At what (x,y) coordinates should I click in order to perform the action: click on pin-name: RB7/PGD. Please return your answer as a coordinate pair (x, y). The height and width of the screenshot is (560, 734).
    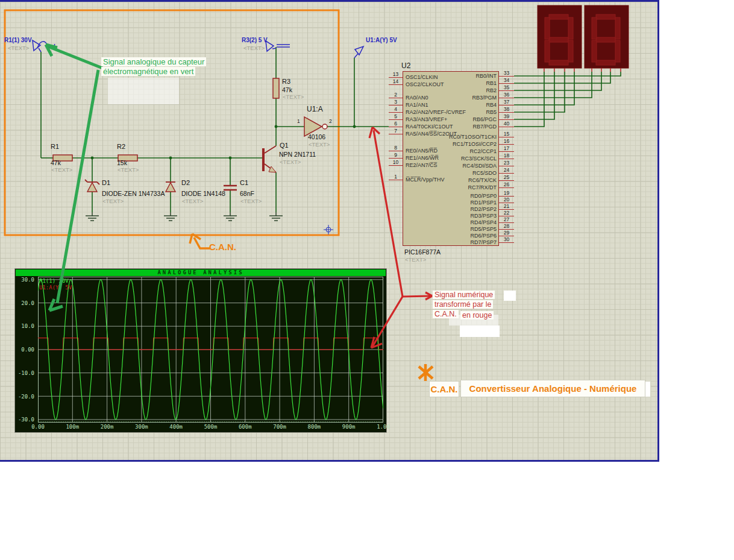
    Looking at the image, I should click on (450, 127).